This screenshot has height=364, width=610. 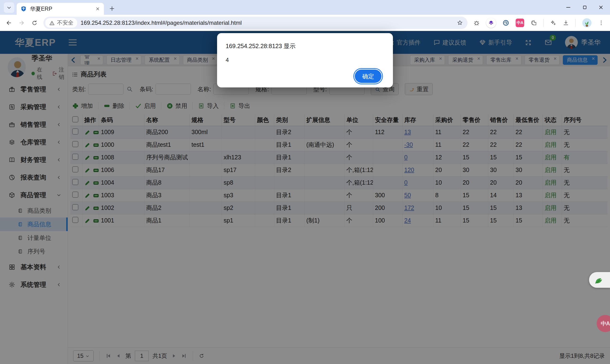 I want to click on new-tab-button, so click(x=112, y=9).